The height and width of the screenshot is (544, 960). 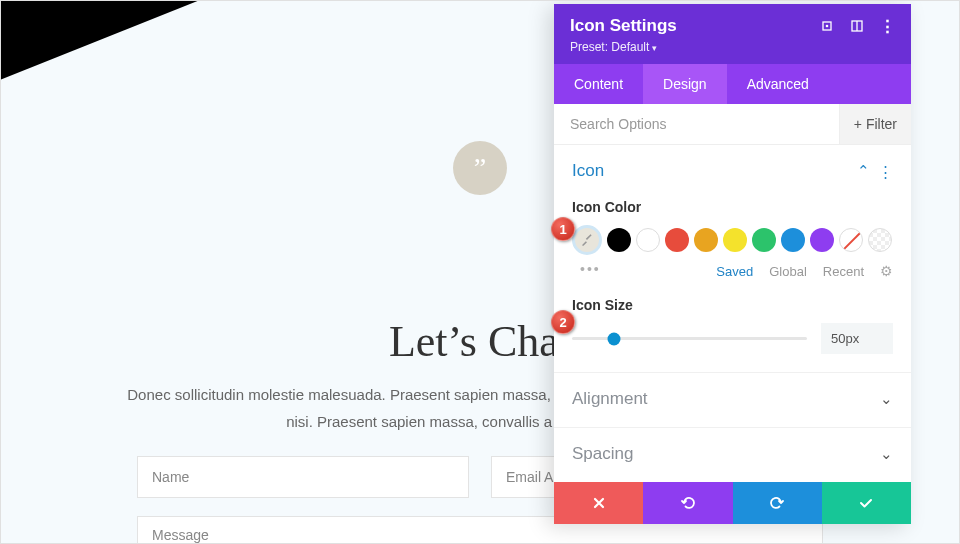 What do you see at coordinates (851, 240) in the screenshot?
I see `swatch-none` at bounding box center [851, 240].